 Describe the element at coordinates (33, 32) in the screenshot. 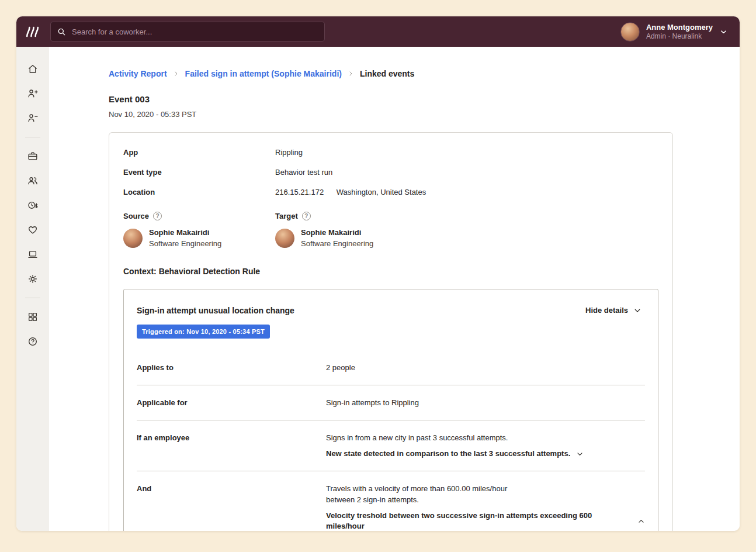

I see `rippling-logo-icon` at that location.